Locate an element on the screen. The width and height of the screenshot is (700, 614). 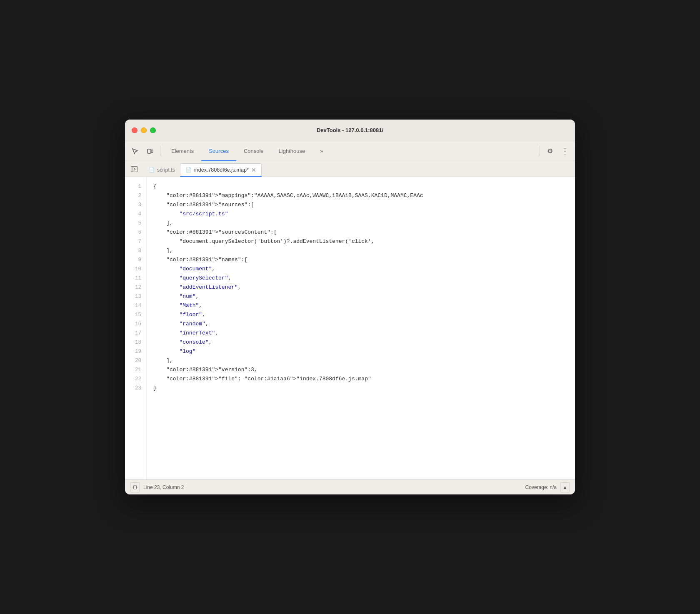
code-line: } is located at coordinates (361, 388).